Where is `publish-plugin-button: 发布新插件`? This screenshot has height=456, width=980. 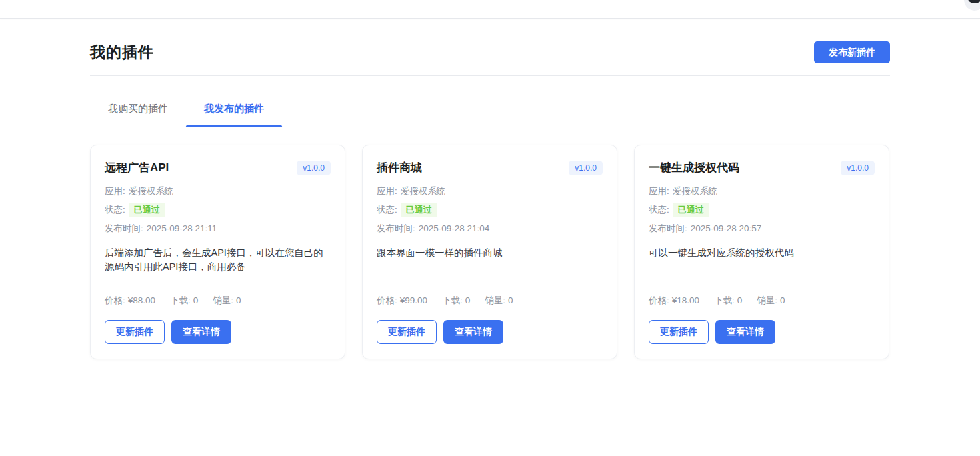 publish-plugin-button: 发布新插件 is located at coordinates (852, 52).